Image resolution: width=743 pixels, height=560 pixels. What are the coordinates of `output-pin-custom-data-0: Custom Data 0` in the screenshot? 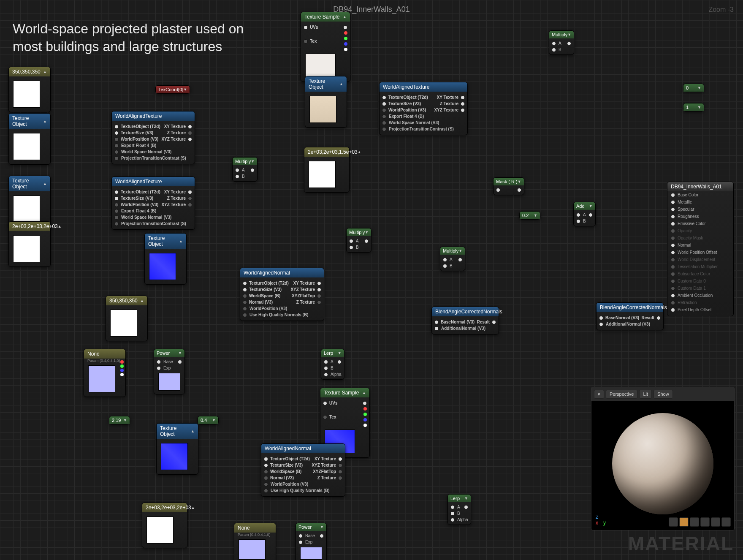 It's located at (700, 281).